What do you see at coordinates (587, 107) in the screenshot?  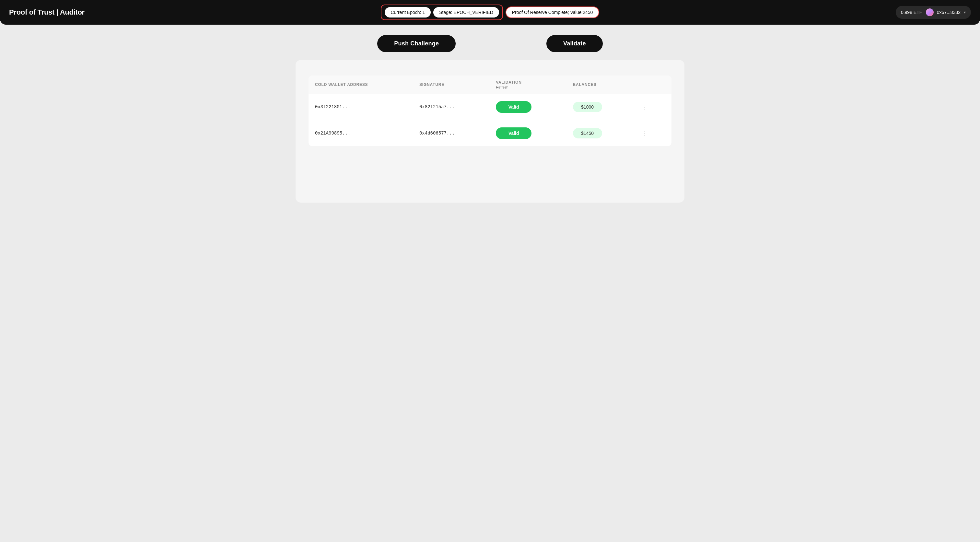 I see `balance-badge: $1000` at bounding box center [587, 107].